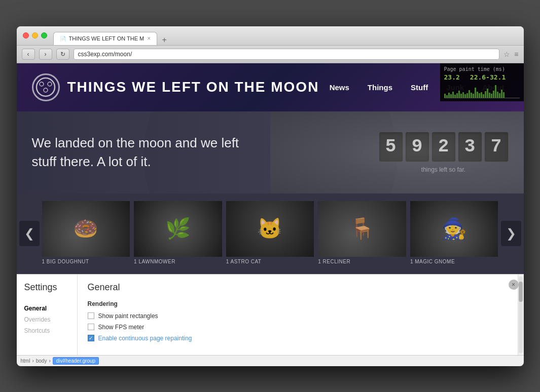 This screenshot has width=540, height=392. Describe the element at coordinates (122, 327) in the screenshot. I see `label-fps-meter: Show FPS meter` at that location.